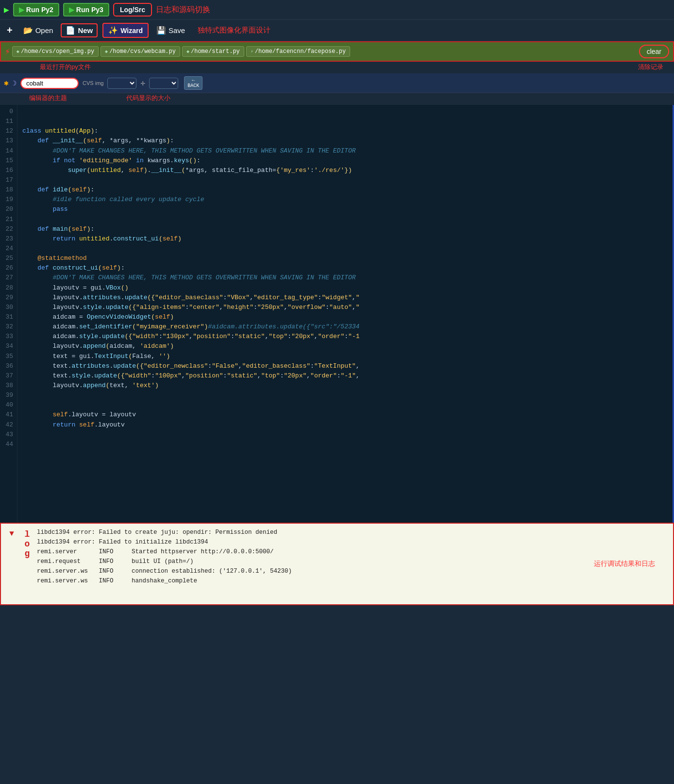 This screenshot has height=784, width=674. Describe the element at coordinates (346, 151) in the screenshot. I see `code-line-13: #DON'T MAKE CHANGES HERE, THIS METHOD GE…` at that location.